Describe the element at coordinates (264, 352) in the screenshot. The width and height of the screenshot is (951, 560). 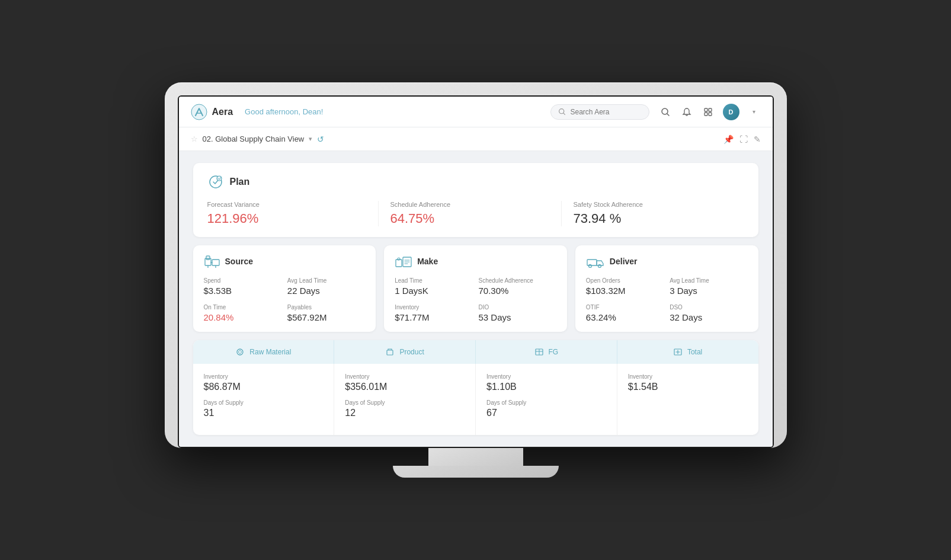
I see `tab-raw-material: Raw Material` at that location.